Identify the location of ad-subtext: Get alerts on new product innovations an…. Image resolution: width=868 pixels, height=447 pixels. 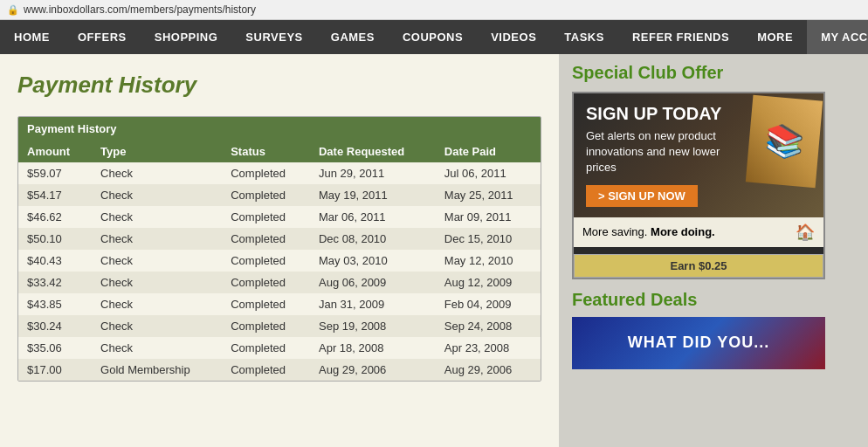
(656, 152).